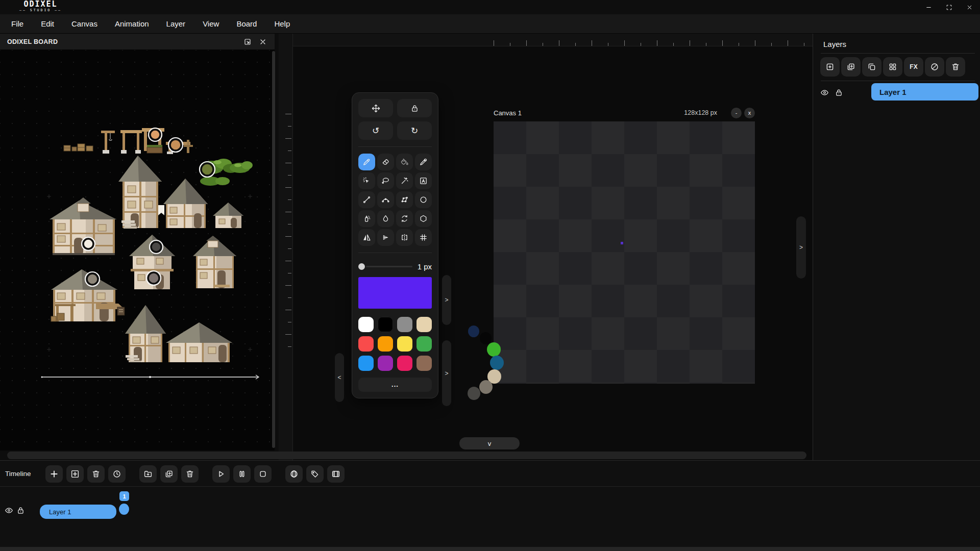 This screenshot has width=980, height=551. I want to click on tool-grid, so click(424, 238).